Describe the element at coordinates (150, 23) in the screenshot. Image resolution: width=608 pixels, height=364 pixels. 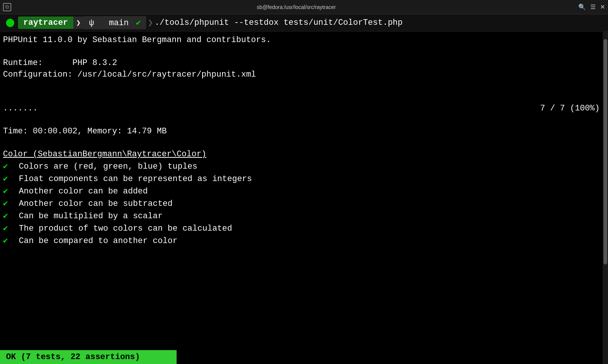
I see `tab-arrow-icon: ❯` at that location.